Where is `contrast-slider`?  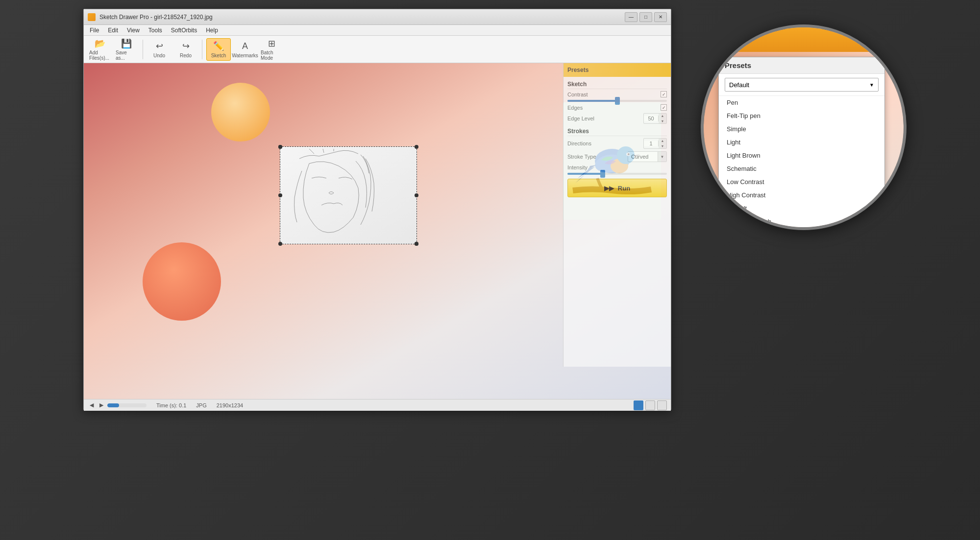 contrast-slider is located at coordinates (617, 101).